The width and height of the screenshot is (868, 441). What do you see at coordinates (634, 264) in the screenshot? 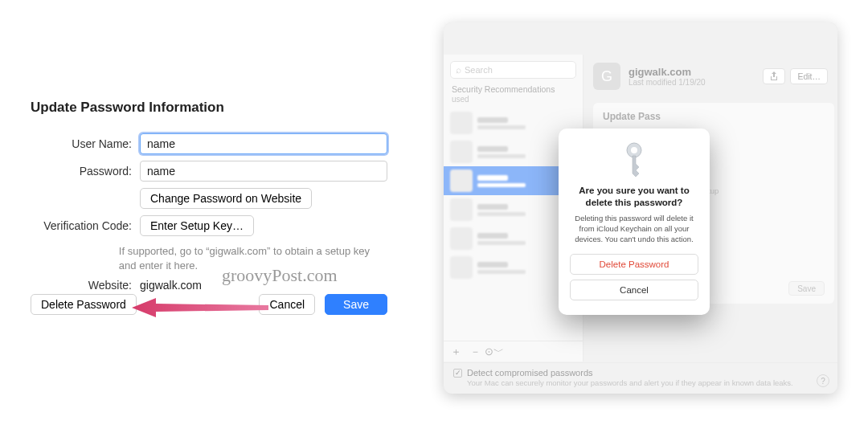
I see `confirm-delete-button: Delete Password` at bounding box center [634, 264].